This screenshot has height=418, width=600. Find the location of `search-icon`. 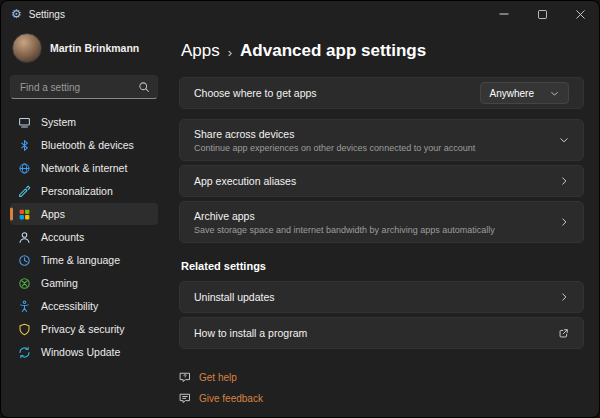

search-icon is located at coordinates (144, 87).